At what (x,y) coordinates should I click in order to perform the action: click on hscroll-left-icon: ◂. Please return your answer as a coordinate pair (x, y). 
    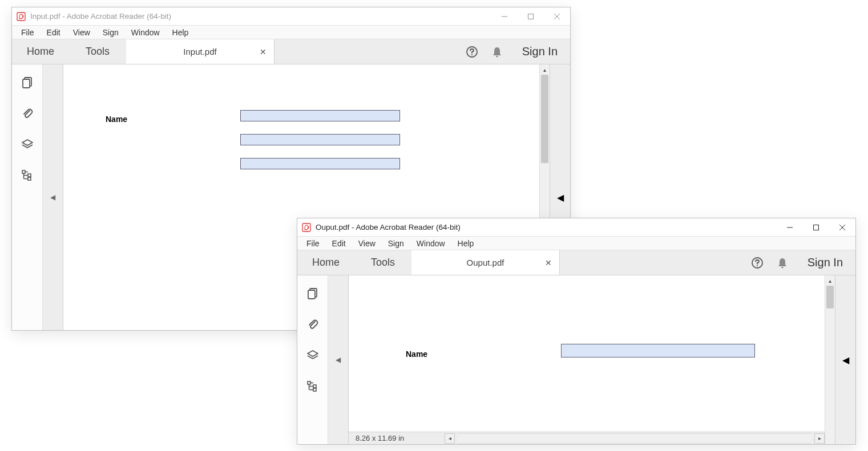
    Looking at the image, I should click on (450, 438).